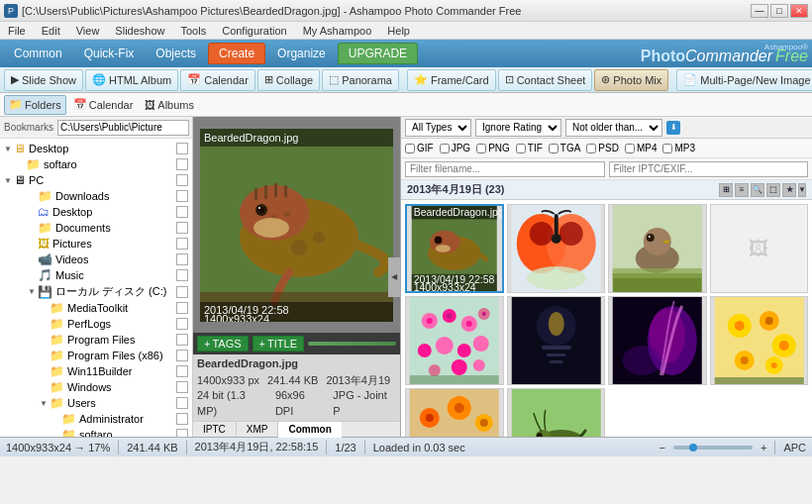 The image size is (812, 504). Describe the element at coordinates (338, 31) in the screenshot. I see `menu-myashampoo: My Ashampoo` at that location.